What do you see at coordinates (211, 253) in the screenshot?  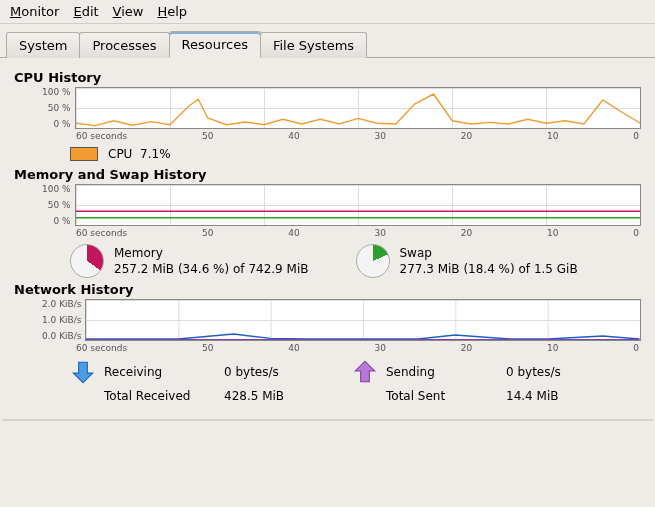 I see `memory-label: Memory` at bounding box center [211, 253].